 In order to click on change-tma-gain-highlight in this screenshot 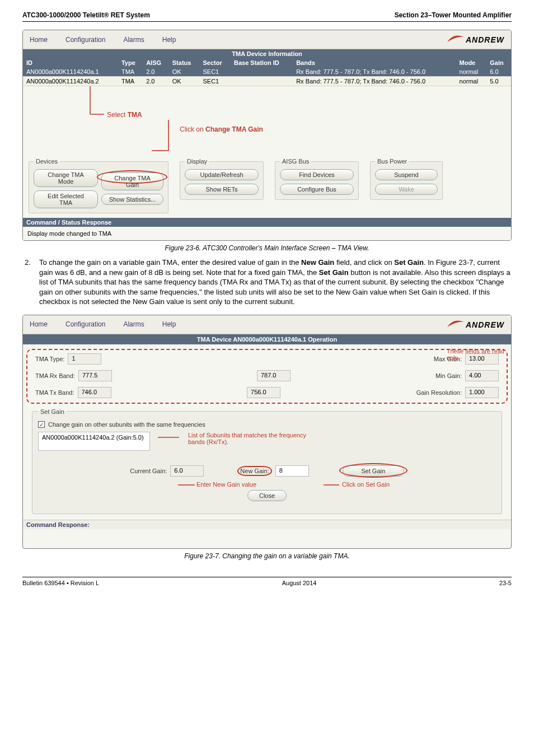, I will do `click(132, 177)`.